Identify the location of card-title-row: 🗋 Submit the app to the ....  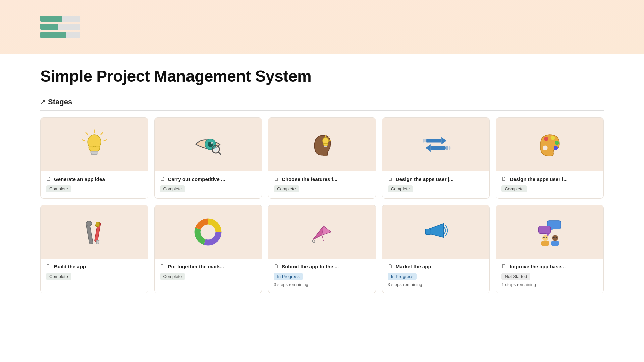
(322, 266).